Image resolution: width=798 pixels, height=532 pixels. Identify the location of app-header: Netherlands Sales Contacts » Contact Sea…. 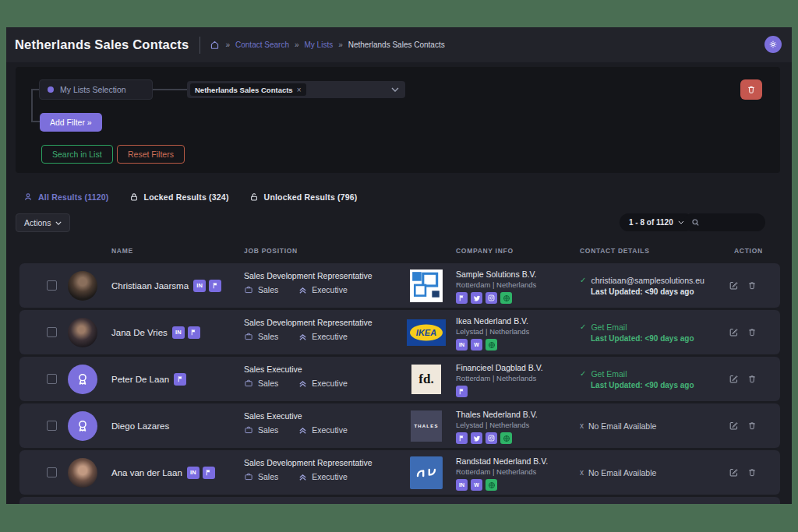
(399, 45).